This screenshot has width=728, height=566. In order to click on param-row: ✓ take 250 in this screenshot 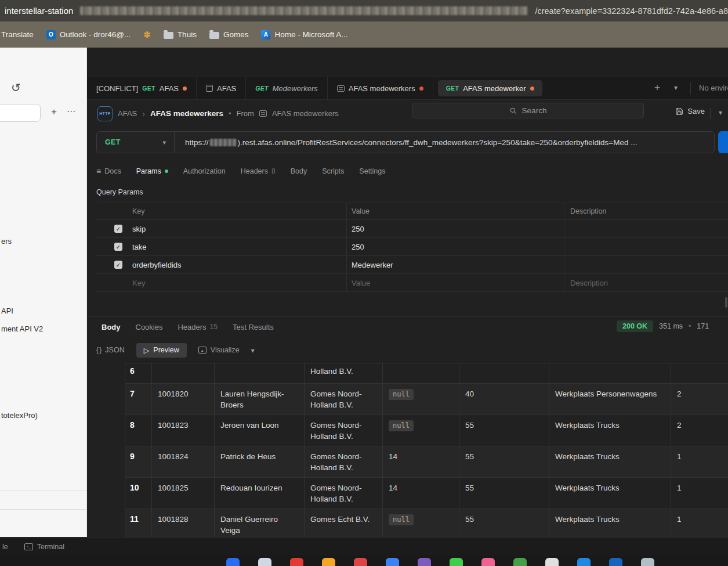, I will do `click(412, 247)`.